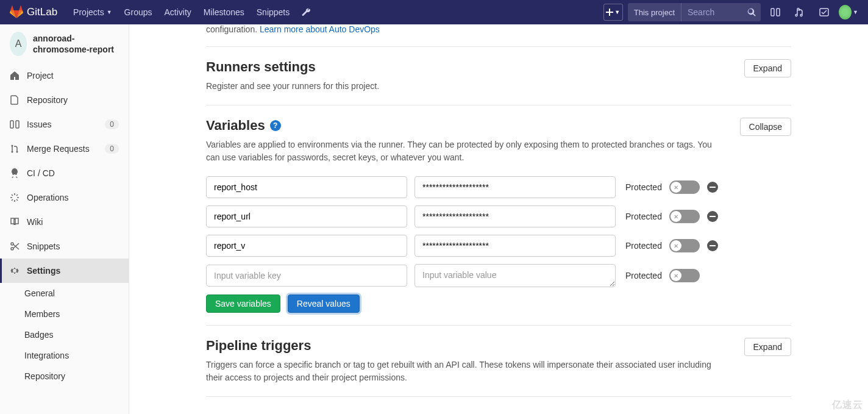  I want to click on nav-activity: Activity, so click(178, 12).